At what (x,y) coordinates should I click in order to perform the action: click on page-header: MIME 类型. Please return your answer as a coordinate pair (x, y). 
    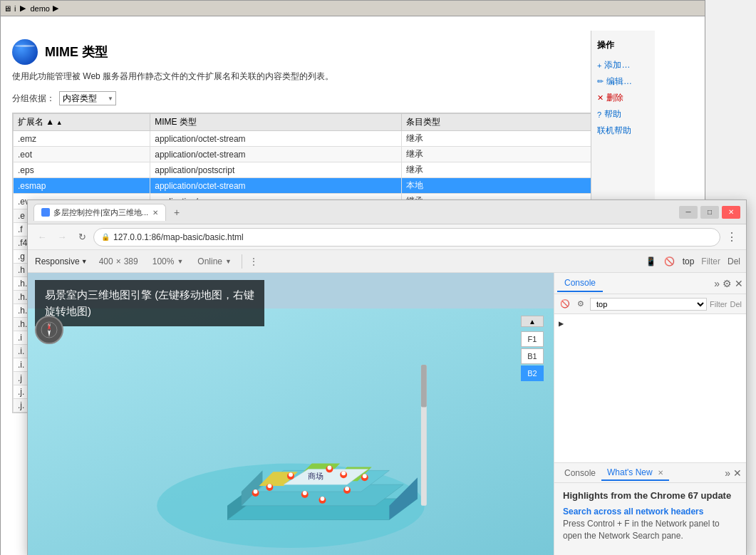
    Looking at the image, I should click on (321, 52).